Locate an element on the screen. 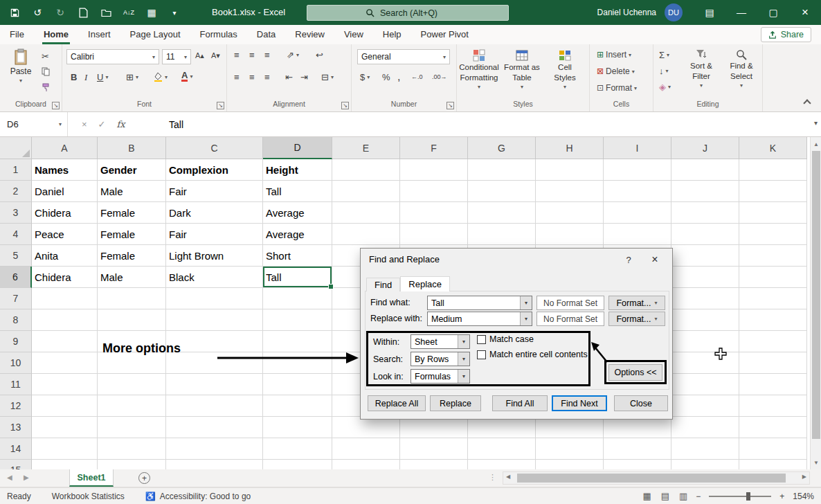 This screenshot has width=821, height=504. cell-K1 is located at coordinates (773, 170).